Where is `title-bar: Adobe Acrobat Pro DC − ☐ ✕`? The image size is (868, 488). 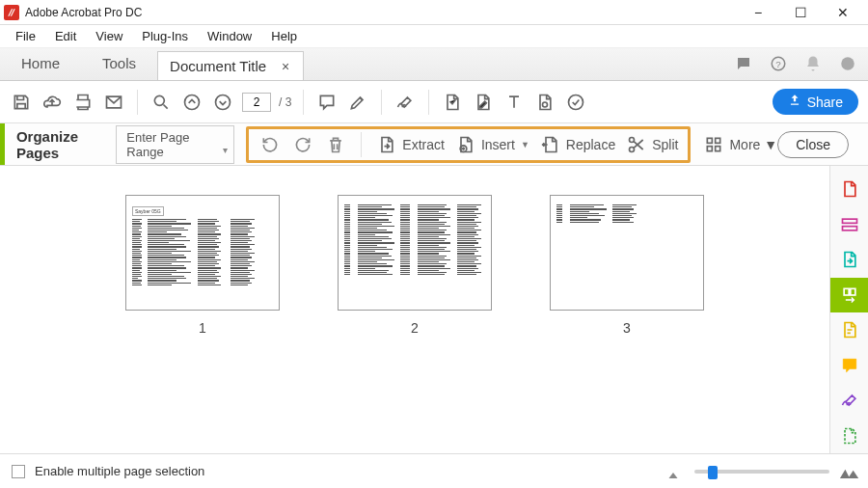
title-bar: Adobe Acrobat Pro DC − ☐ ✕ is located at coordinates (434, 13).